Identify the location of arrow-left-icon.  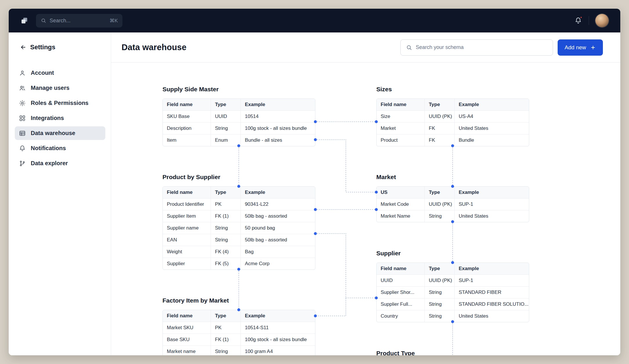
(23, 47).